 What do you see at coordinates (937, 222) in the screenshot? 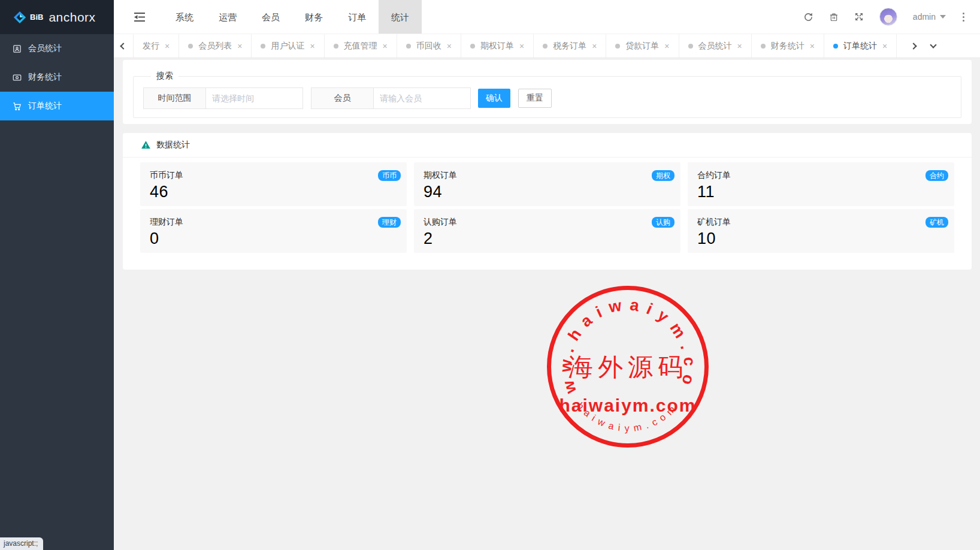
I see `card-badge: 矿机` at bounding box center [937, 222].